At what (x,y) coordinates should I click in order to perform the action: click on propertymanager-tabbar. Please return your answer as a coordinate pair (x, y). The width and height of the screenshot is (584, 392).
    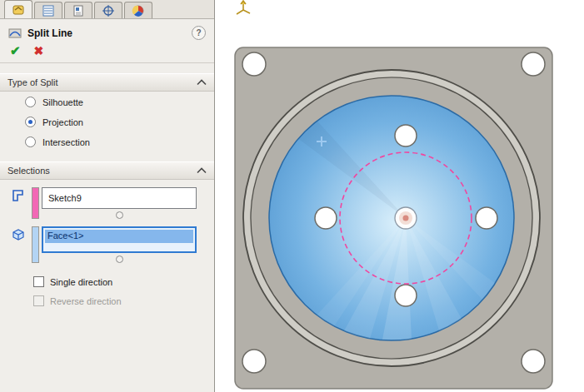
    Looking at the image, I should click on (107, 10).